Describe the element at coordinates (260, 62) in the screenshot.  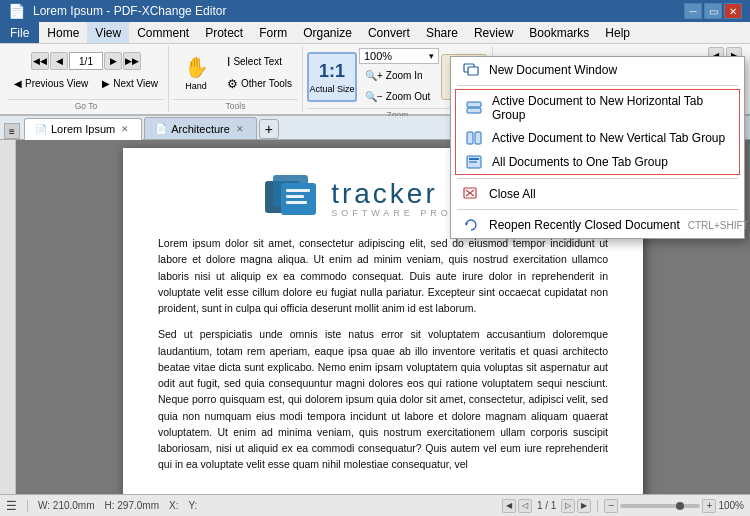
I see `select-text-button: I Select Text` at that location.